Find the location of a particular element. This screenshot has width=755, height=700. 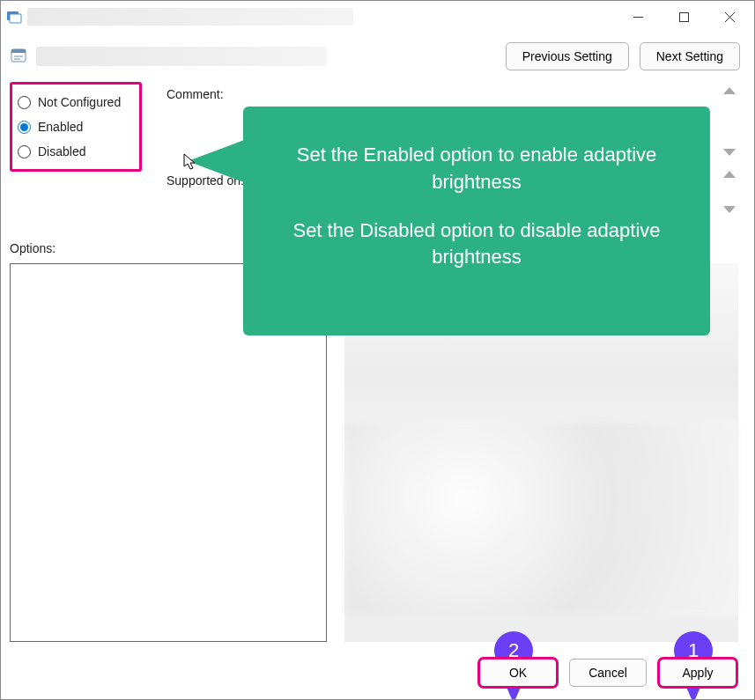

radio-label: Disabled is located at coordinates (62, 151).